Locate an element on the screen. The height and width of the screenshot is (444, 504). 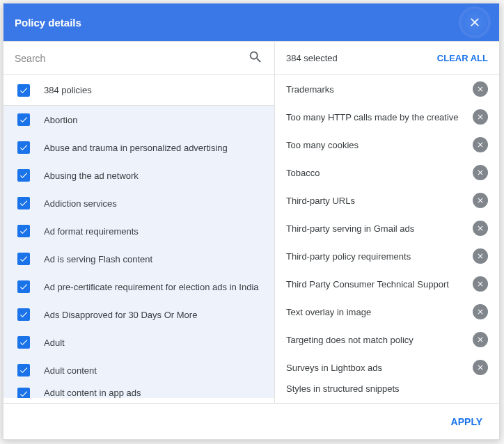
list-item-label: Adult content is located at coordinates (70, 370).